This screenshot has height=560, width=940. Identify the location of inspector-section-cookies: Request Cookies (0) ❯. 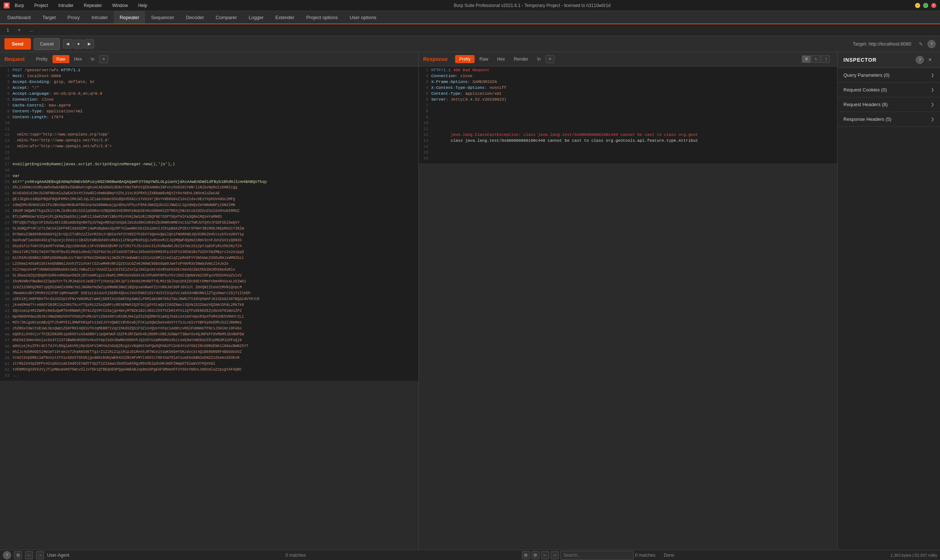
(889, 90).